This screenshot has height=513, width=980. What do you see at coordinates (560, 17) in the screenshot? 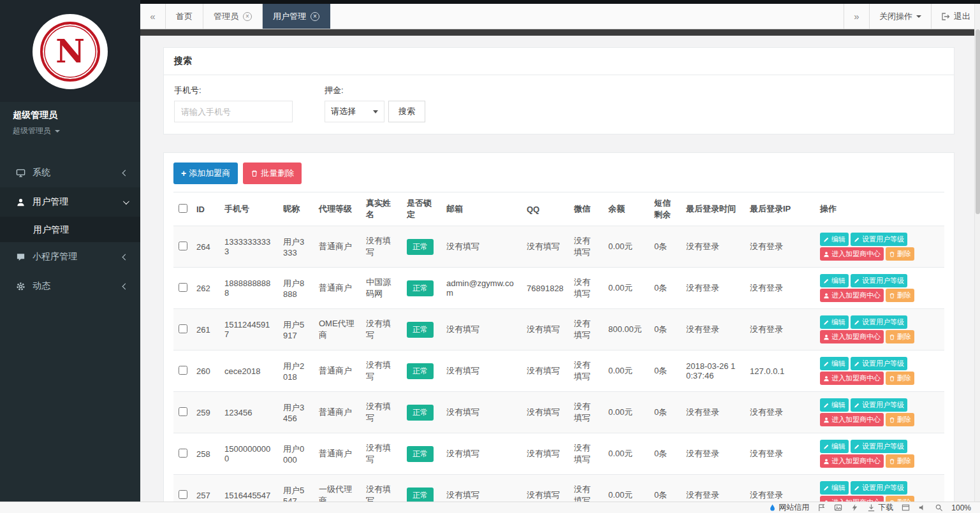
I see `tab-bar: « 首页 管理员 × 用户管理 × » 关闭操作 退出` at bounding box center [560, 17].